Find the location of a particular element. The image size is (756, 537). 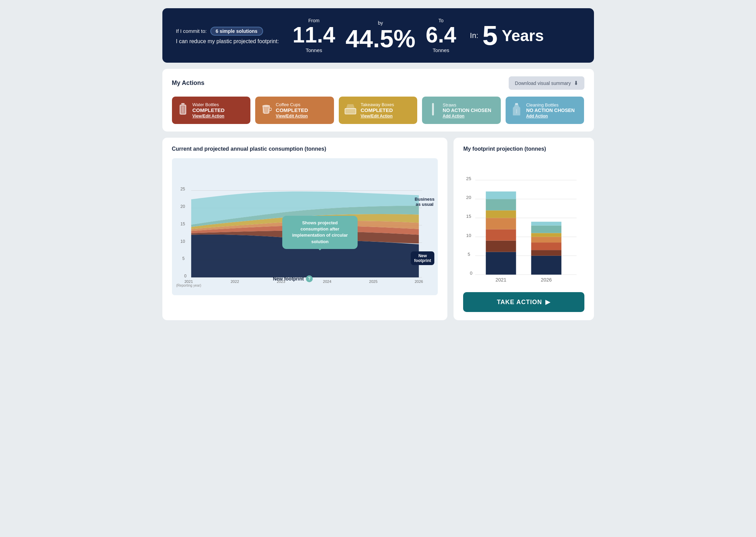

actions-title: My Actions is located at coordinates (188, 83).